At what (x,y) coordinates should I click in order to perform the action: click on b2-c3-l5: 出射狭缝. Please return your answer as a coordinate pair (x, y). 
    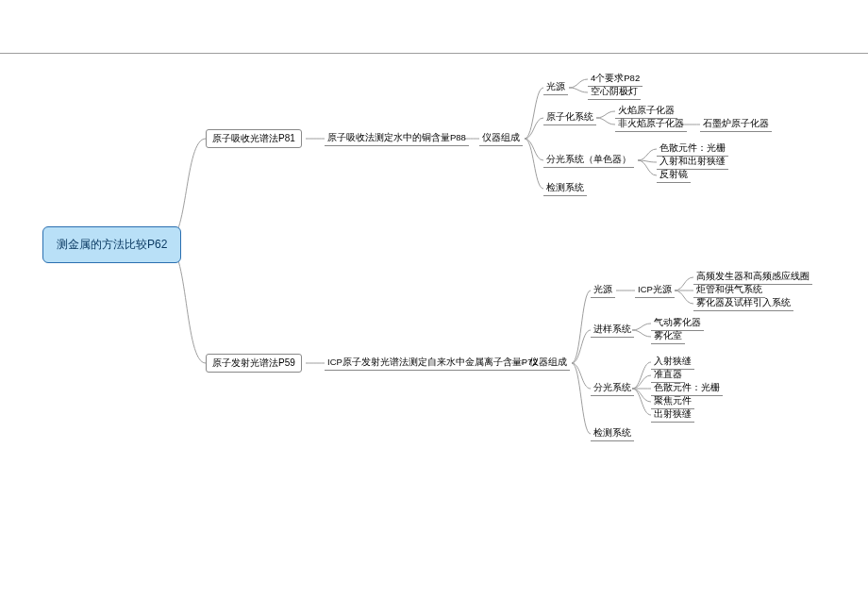
    Looking at the image, I should click on (673, 415).